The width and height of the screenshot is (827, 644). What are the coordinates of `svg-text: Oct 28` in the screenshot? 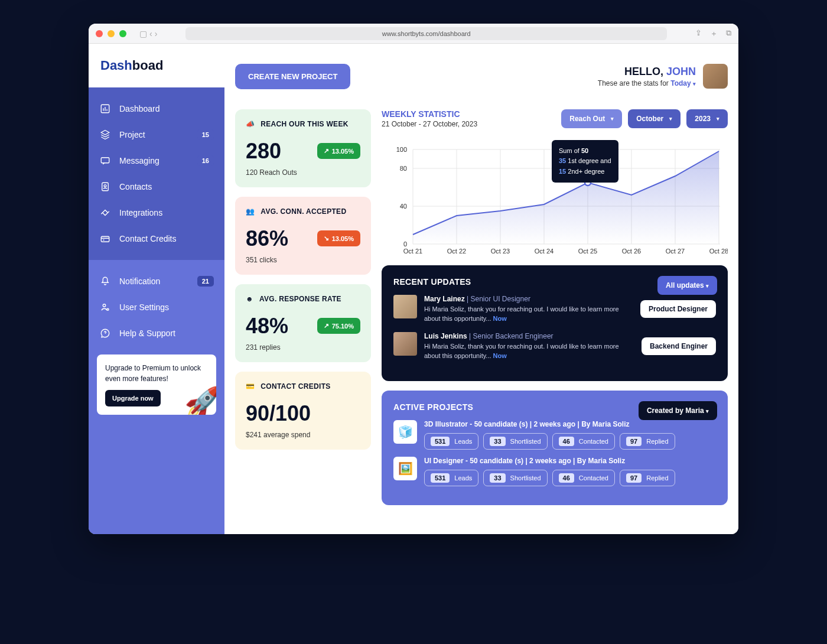 It's located at (718, 251).